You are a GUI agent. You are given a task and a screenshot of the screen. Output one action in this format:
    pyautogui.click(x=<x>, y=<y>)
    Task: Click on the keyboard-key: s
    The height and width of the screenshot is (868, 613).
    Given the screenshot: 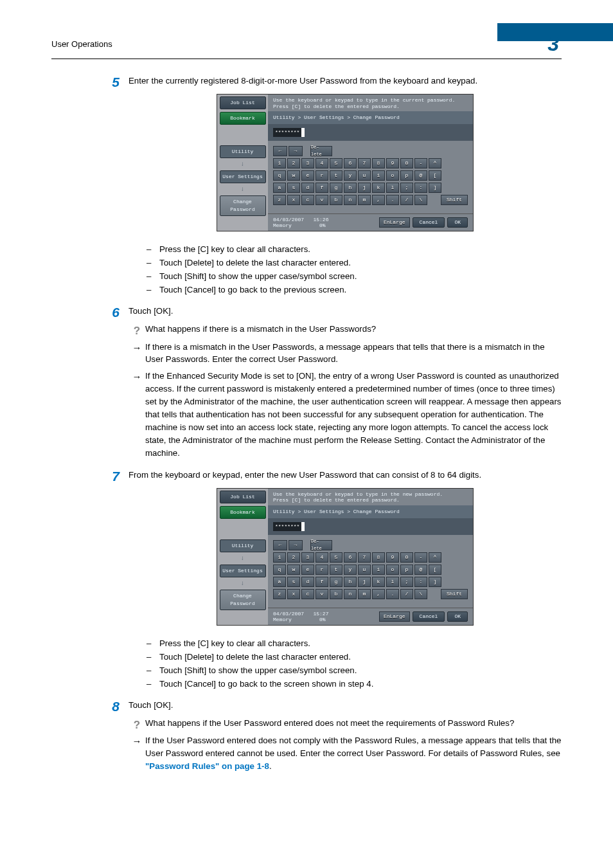 What is the action you would take?
    pyautogui.click(x=294, y=582)
    